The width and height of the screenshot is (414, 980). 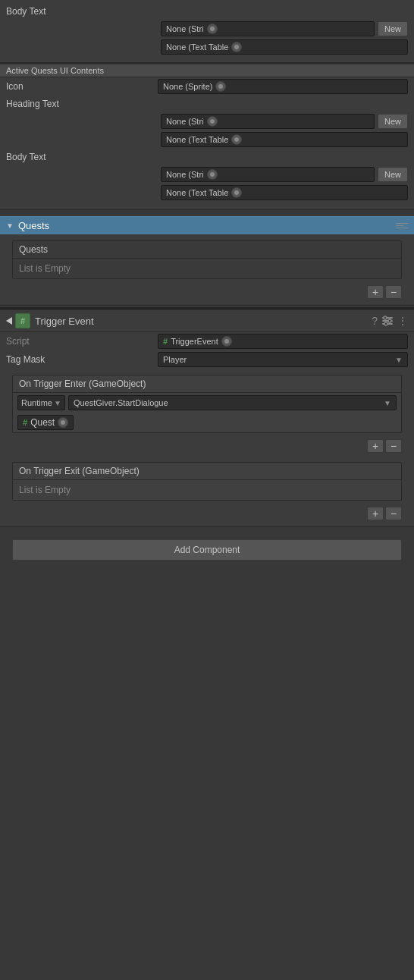 What do you see at coordinates (207, 446) in the screenshot?
I see `trigger-enter-add-remove: + −` at bounding box center [207, 446].